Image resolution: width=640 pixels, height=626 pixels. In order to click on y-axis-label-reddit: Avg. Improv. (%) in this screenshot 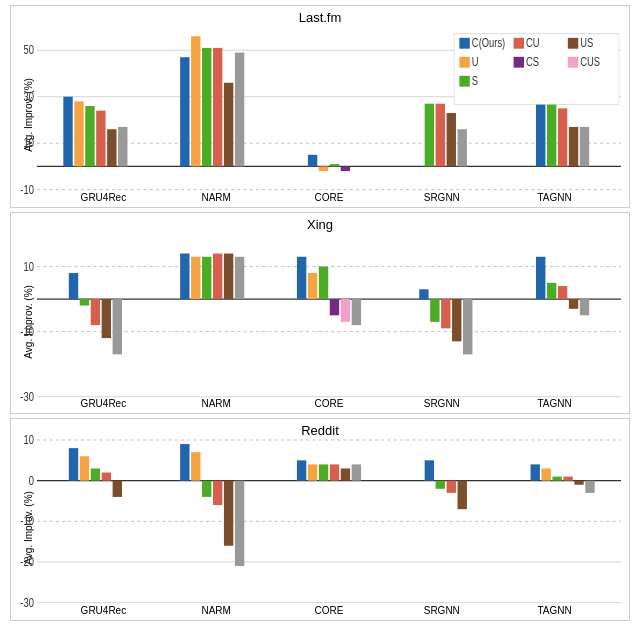, I will do `click(28, 528)`.